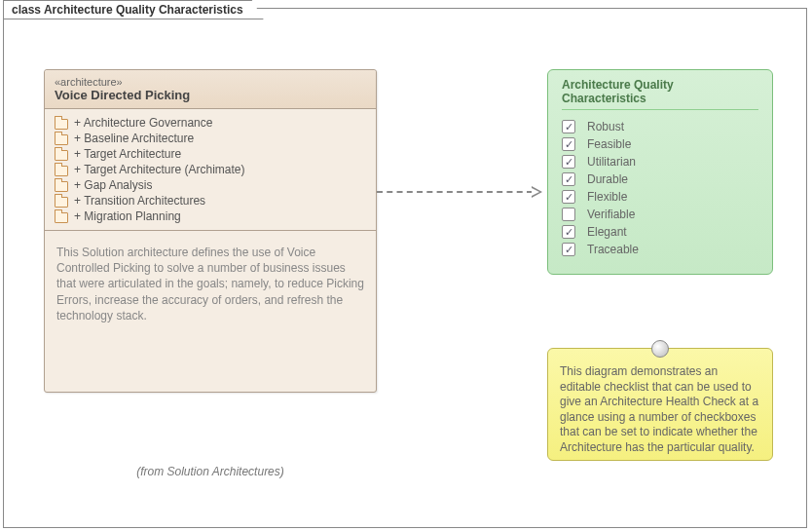 Image resolution: width=812 pixels, height=531 pixels. Describe the element at coordinates (160, 170) in the screenshot. I see `package-label: + Target Architecture (Archimate)` at that location.